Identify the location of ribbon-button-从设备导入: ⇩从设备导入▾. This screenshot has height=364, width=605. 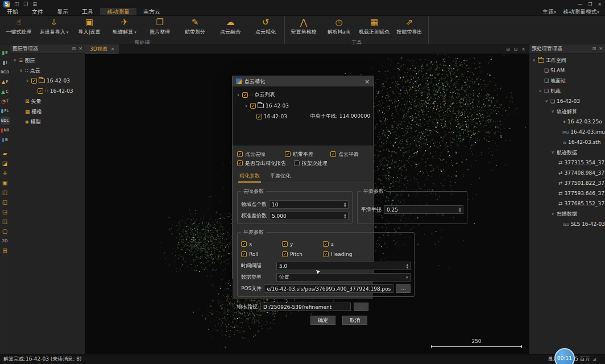
(54, 28).